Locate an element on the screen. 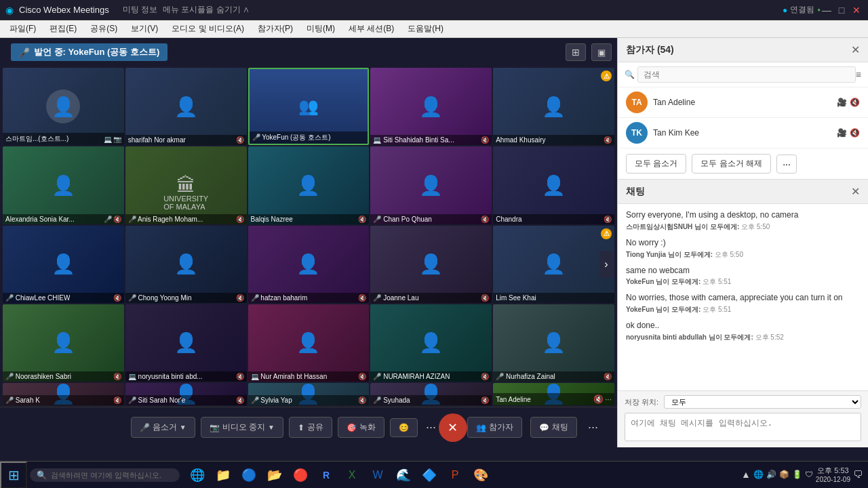 The image size is (868, 488). record-btn: 🎯 녹화 is located at coordinates (361, 427).